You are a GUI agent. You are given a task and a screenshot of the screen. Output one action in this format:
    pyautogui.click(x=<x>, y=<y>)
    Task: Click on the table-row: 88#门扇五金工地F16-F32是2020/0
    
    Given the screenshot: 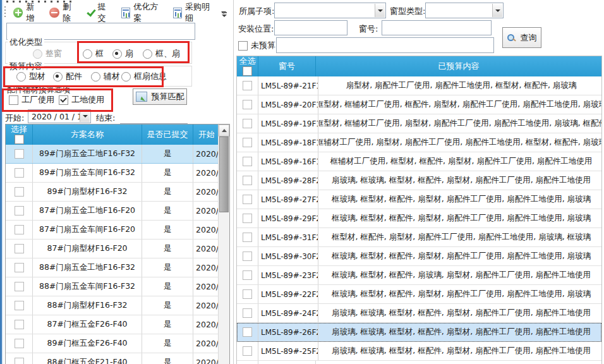 What is the action you would take?
    pyautogui.click(x=118, y=268)
    